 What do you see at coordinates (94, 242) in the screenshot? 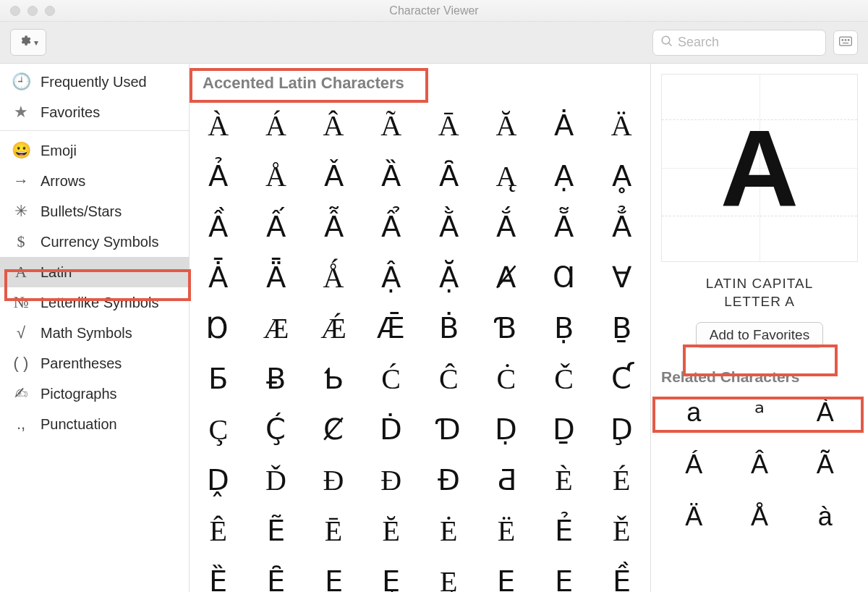
I see `sidebar-item-currency-symbols: $Currency Symbols` at bounding box center [94, 242].